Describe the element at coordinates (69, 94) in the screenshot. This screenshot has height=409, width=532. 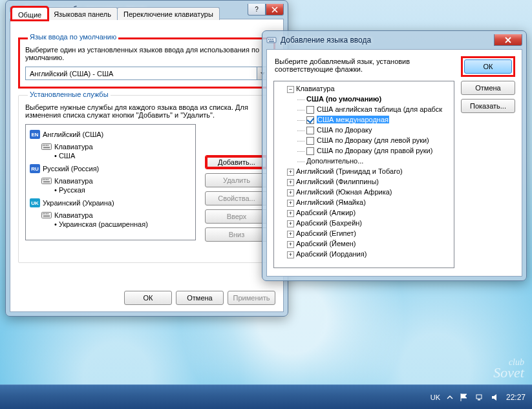
I see `group-title: Установленные службы` at that location.